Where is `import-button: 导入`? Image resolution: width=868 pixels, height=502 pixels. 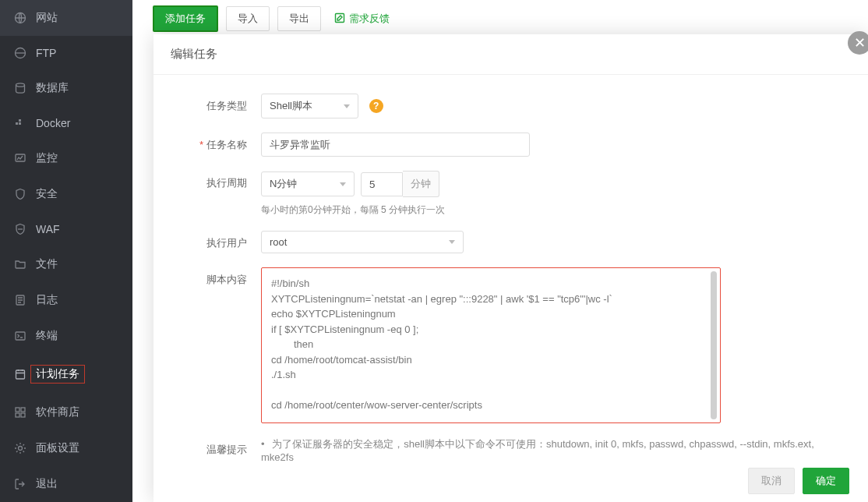 import-button: 导入 is located at coordinates (248, 19).